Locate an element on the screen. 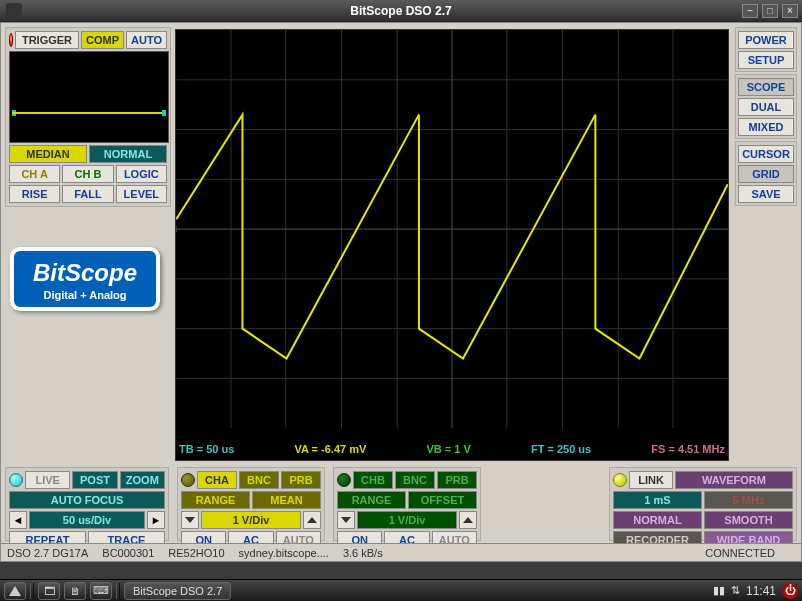 This screenshot has height=601, width=802. chb-select-button: CH B is located at coordinates (88, 174).